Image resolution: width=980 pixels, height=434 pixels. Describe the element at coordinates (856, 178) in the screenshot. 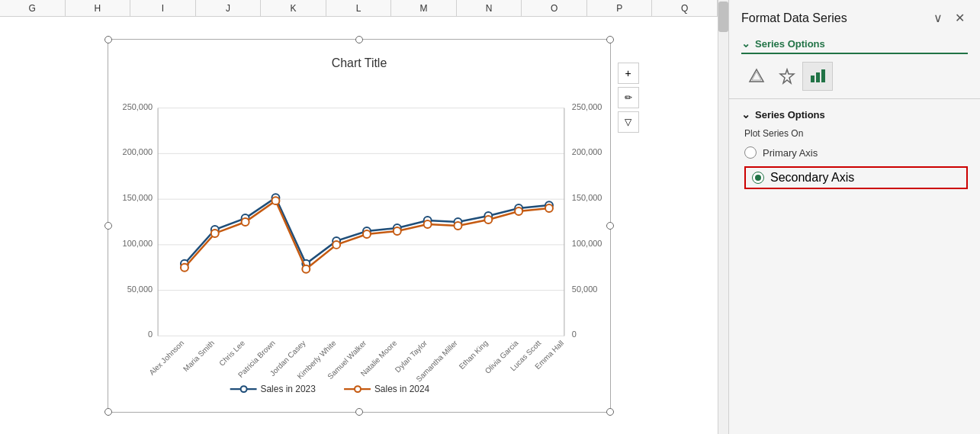

I see `secondary-axis-box: Secondary Axis` at that location.